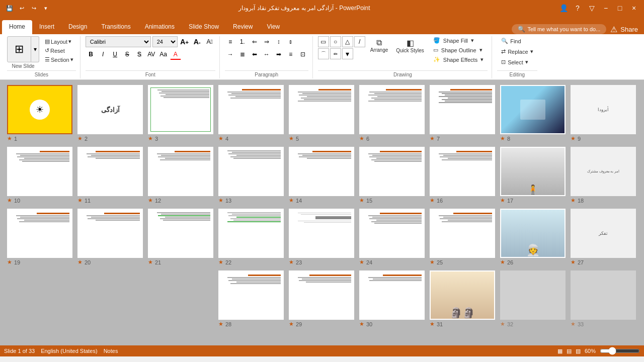  Describe the element at coordinates (392, 114) in the screenshot. I see `slide-item-6: ★ 6` at that location.